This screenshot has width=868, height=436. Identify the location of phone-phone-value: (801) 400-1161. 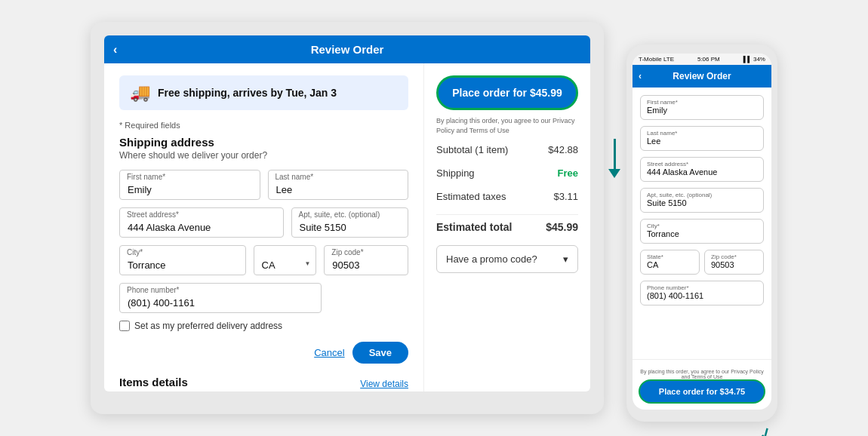
(702, 296).